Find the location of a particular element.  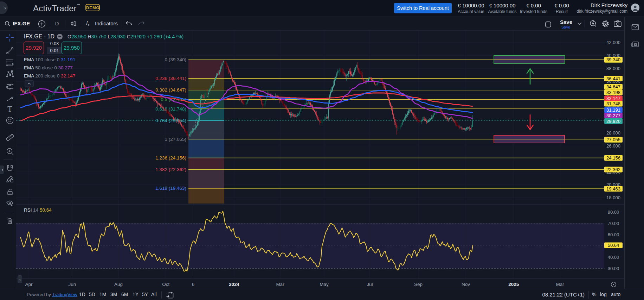

svg-text: 70.00 is located at coordinates (614, 223).